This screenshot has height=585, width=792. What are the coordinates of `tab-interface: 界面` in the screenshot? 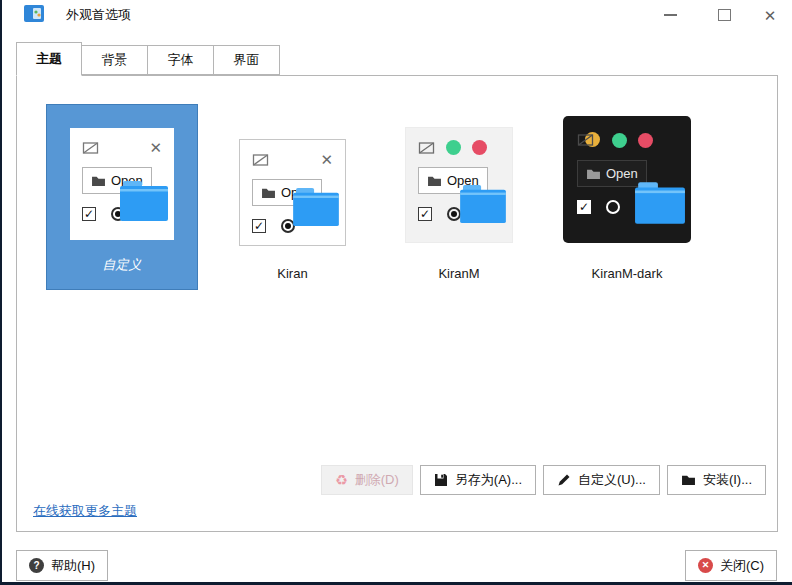 It's located at (247, 60).